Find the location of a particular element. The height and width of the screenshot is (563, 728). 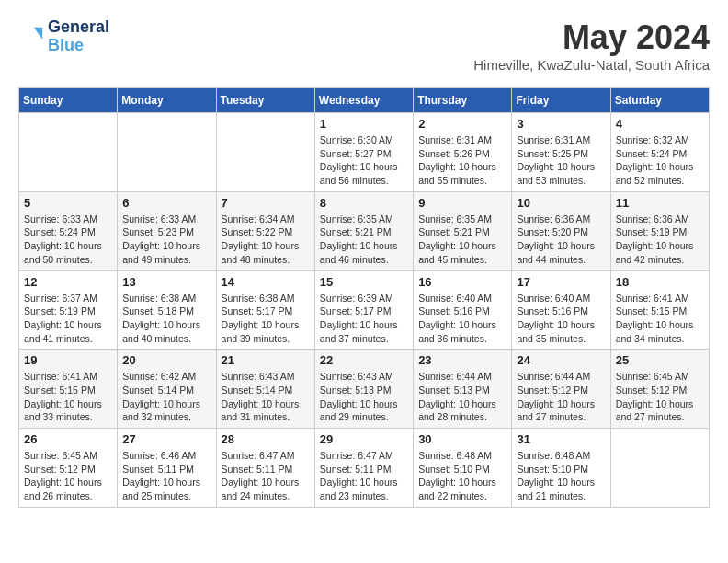

day-number: 9 is located at coordinates (462, 202).